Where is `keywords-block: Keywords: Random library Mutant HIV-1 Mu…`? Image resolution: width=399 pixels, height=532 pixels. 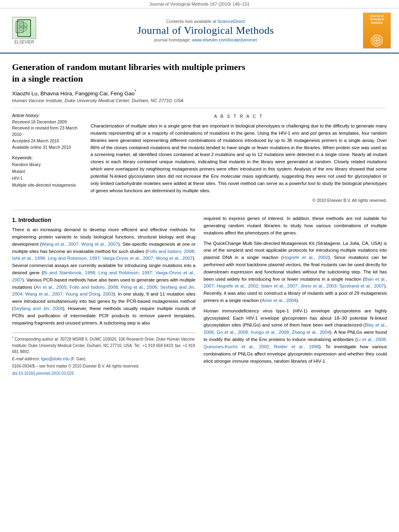
keywords-block: Keywords: Random library Mutant HIV-1 Mu… is located at coordinates (47, 172).